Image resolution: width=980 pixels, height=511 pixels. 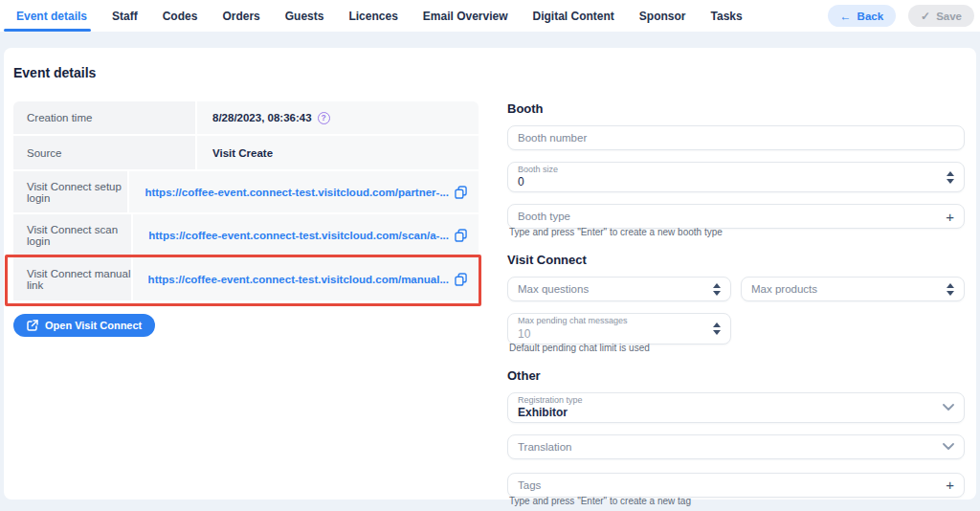 I want to click on max-questions-placeholder: Max questions, so click(x=553, y=289).